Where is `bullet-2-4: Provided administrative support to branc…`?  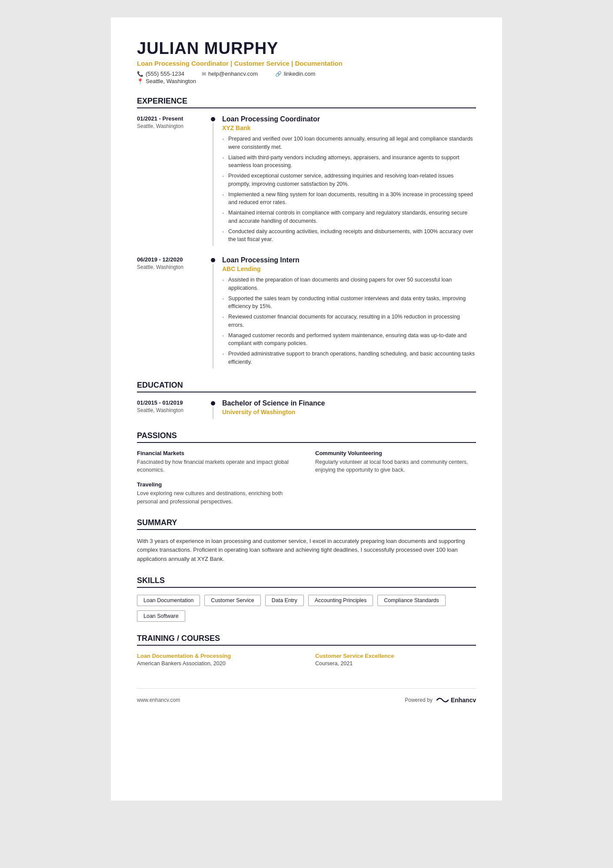 bullet-2-4: Provided administrative support to branc… is located at coordinates (349, 358).